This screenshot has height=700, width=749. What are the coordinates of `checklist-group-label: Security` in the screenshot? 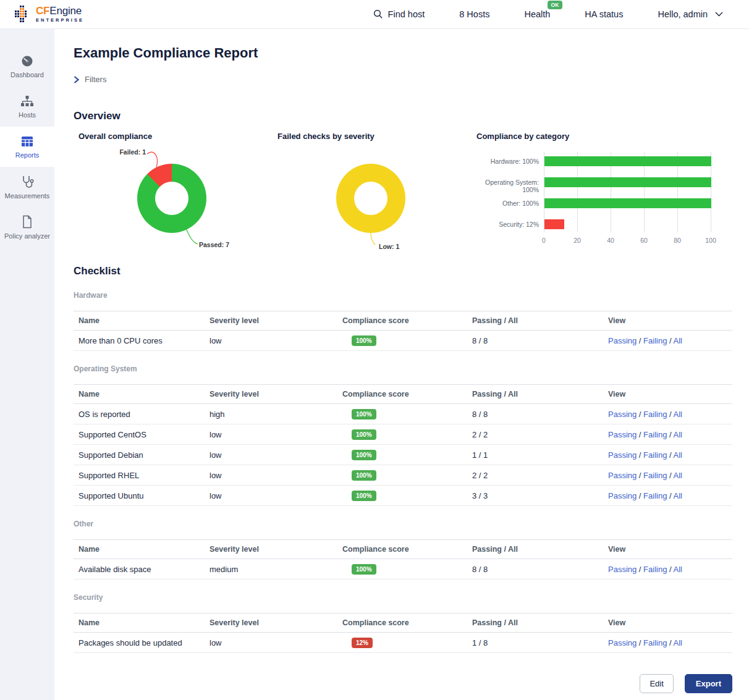 It's located at (403, 597).